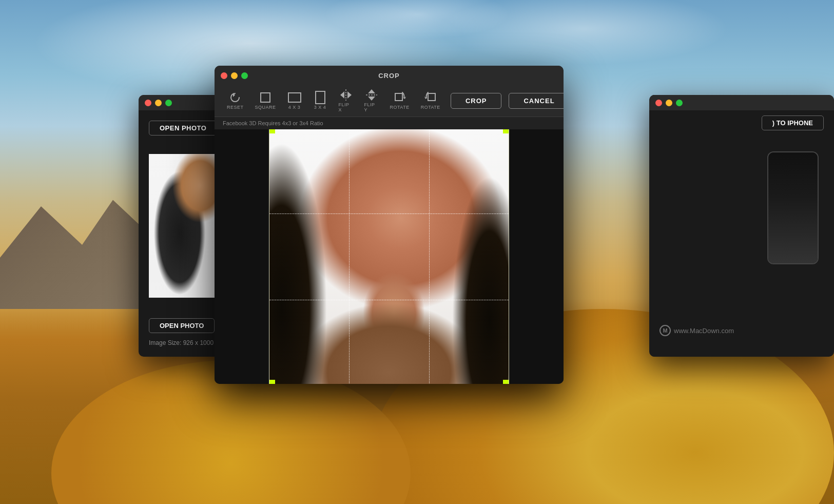 Image resolution: width=834 pixels, height=504 pixels. What do you see at coordinates (431, 101) in the screenshot?
I see `rotate-ccw-tool: ROTATE` at bounding box center [431, 101].